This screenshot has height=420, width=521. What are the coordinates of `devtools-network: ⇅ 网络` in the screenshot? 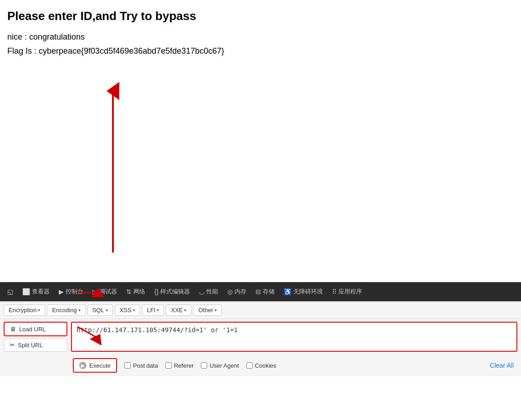 It's located at (136, 292).